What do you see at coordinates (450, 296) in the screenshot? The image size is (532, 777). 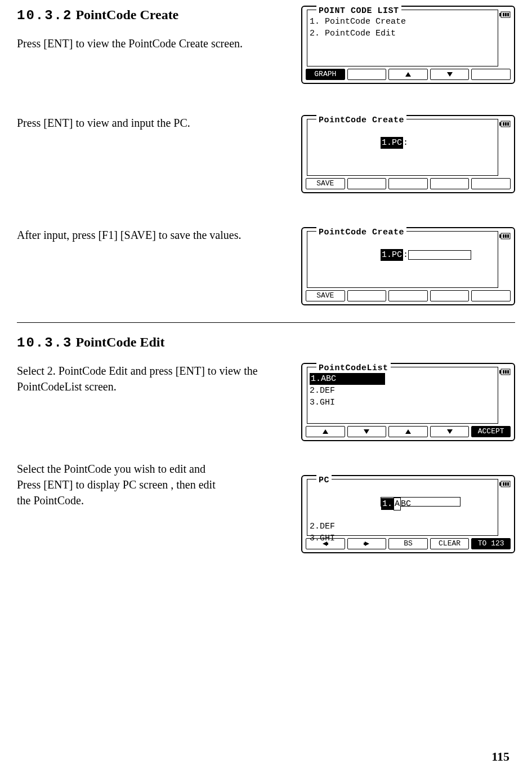 I see `lcd3-f4` at bounding box center [450, 296].